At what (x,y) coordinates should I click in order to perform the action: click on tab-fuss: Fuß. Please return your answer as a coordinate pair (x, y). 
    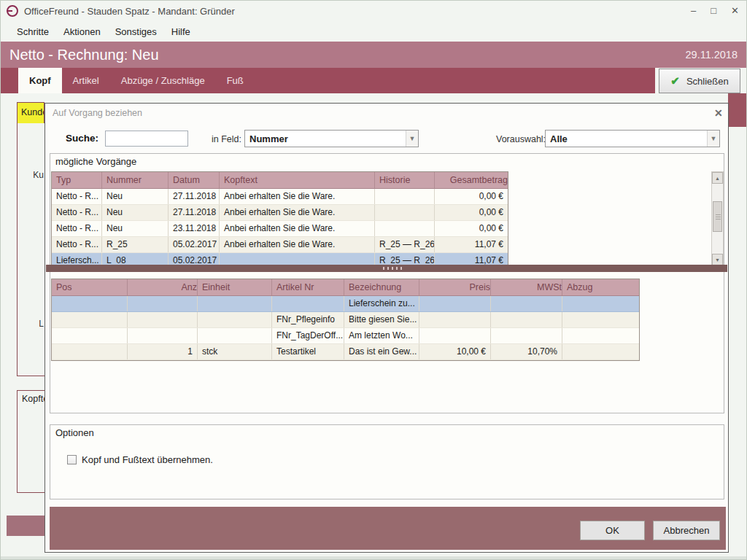
    Looking at the image, I should click on (235, 80).